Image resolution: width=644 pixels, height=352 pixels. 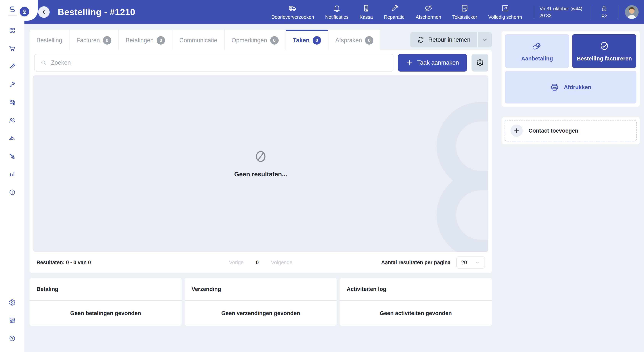 What do you see at coordinates (12, 302) in the screenshot?
I see `sidebar-item-instellingen` at bounding box center [12, 302].